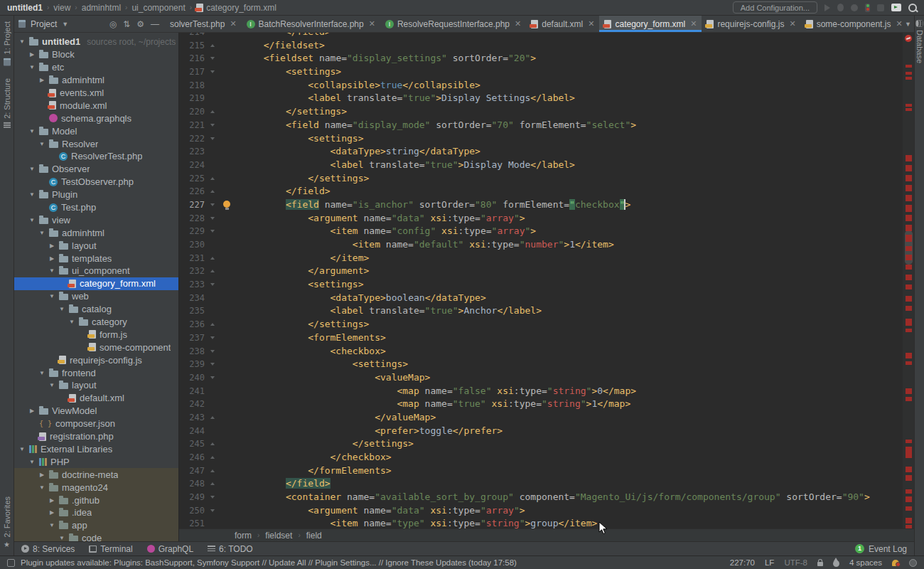 The height and width of the screenshot is (569, 924). I want to click on code-line-244: 244 <prefer>toggle</prefer>, so click(547, 431).